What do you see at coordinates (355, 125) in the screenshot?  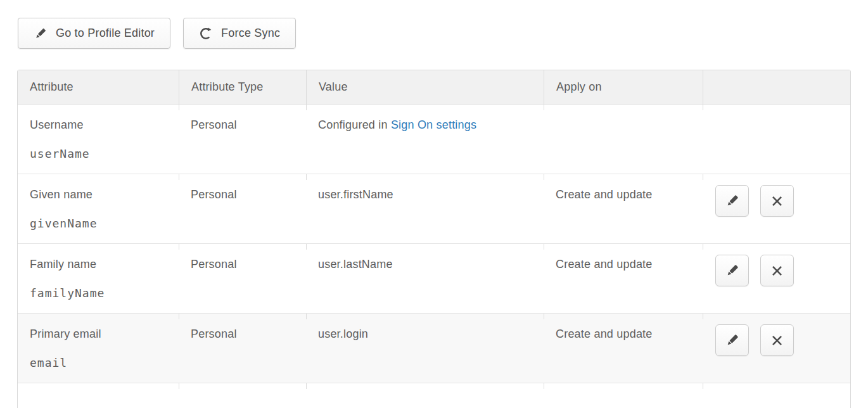 I see `value-prefix-text: Configured in` at bounding box center [355, 125].